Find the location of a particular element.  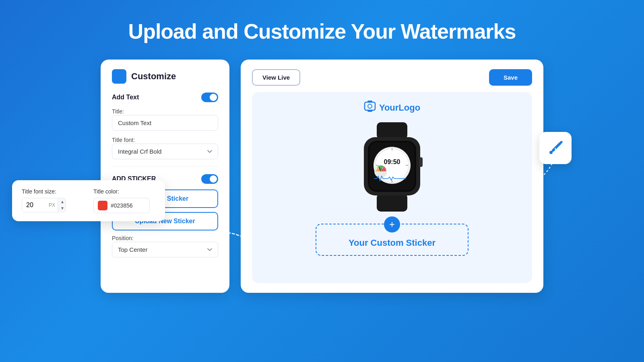

color-label: Title color: is located at coordinates (124, 191).